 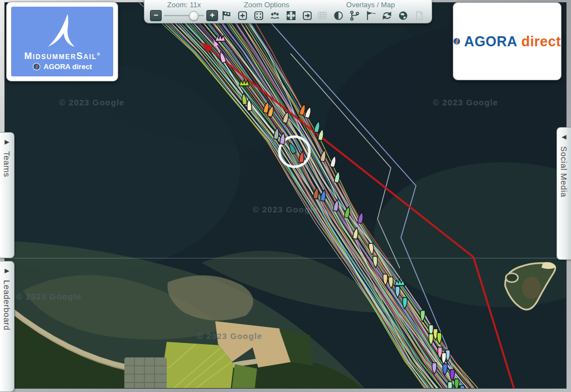 What do you see at coordinates (507, 41) in the screenshot?
I see `agora-direct-logo-card: AGORA direct` at bounding box center [507, 41].